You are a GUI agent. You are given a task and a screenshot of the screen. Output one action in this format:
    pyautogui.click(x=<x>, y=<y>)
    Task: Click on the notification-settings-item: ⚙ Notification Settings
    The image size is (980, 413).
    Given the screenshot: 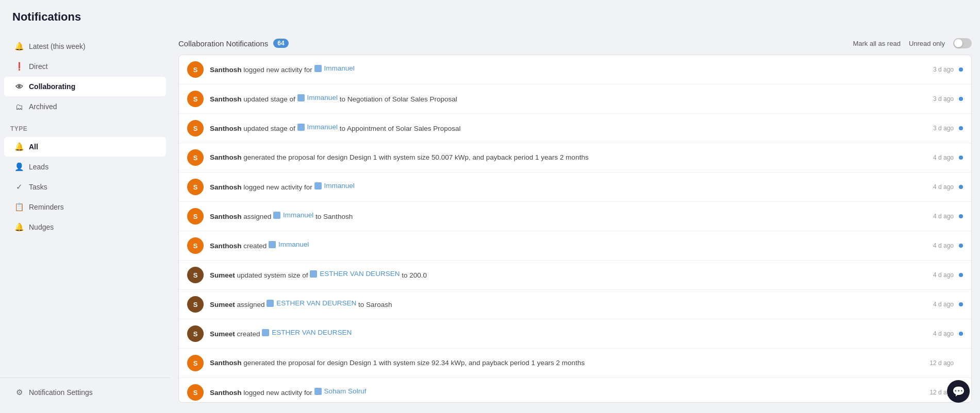 What is the action you would take?
    pyautogui.click(x=85, y=392)
    